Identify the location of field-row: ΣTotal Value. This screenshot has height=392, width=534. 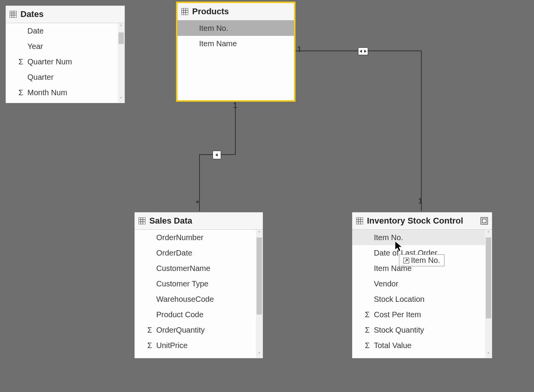
(422, 345).